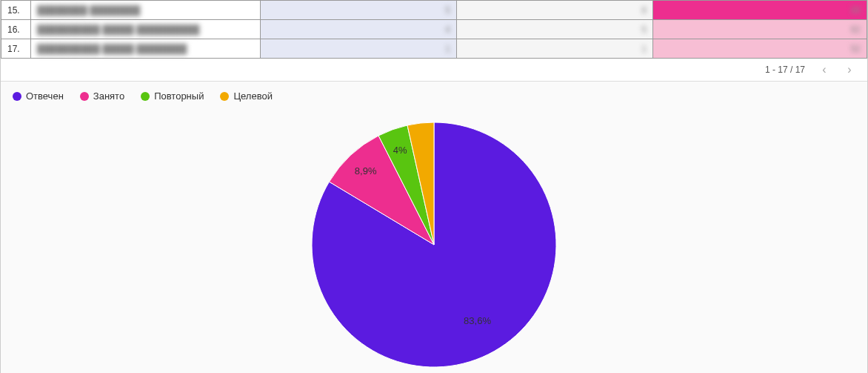  Describe the element at coordinates (358, 30) in the screenshot. I see `row-val-a: 4` at that location.